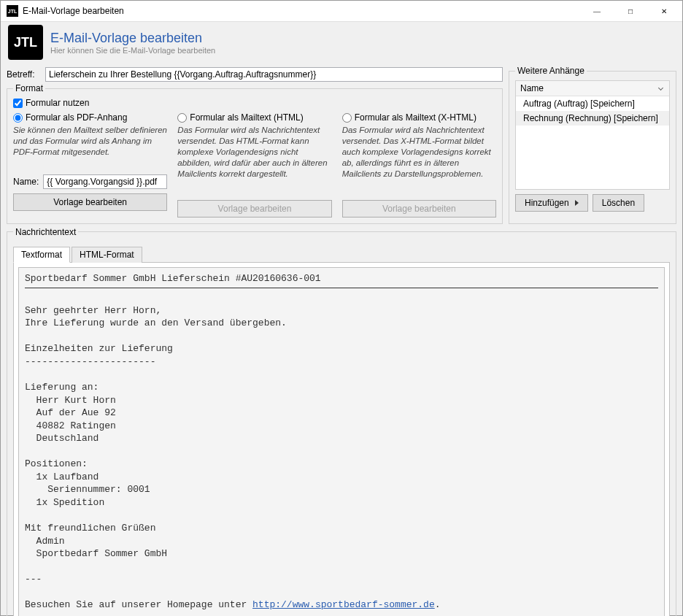 This screenshot has width=683, height=616. Describe the element at coordinates (342, 255) in the screenshot. I see `message-tabs: Textformat HTML-Format` at that location.